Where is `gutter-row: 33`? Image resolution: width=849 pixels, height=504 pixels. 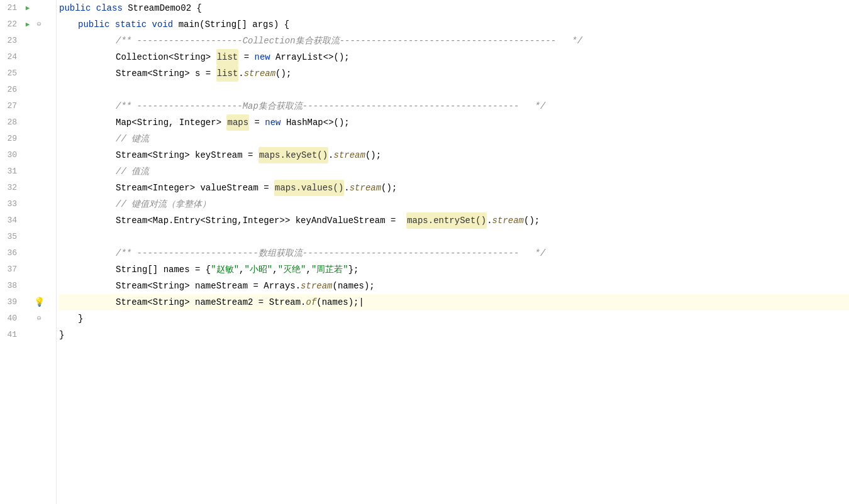
gutter-row: 33 is located at coordinates (28, 204).